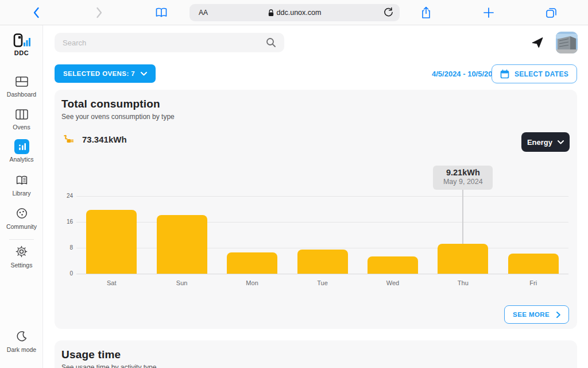 The height and width of the screenshot is (368, 588). What do you see at coordinates (558, 315) in the screenshot?
I see `chevron-right-icon` at bounding box center [558, 315].